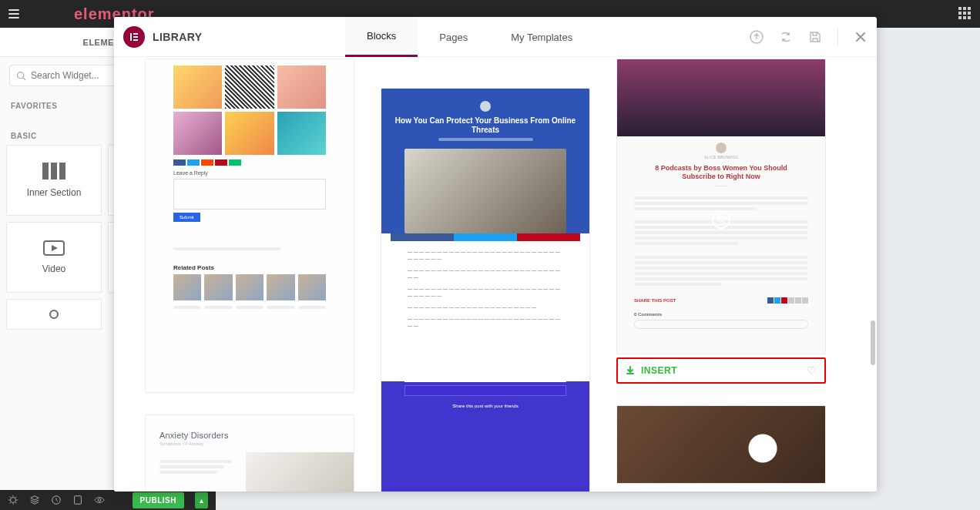  Describe the element at coordinates (757, 37) in the screenshot. I see `upload-icon` at that location.